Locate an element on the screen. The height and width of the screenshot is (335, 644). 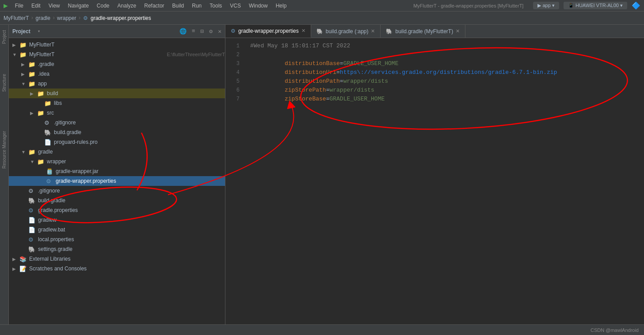
tree-item-external-libs: ▶ 📚 External Libraries is located at coordinates (117, 259).